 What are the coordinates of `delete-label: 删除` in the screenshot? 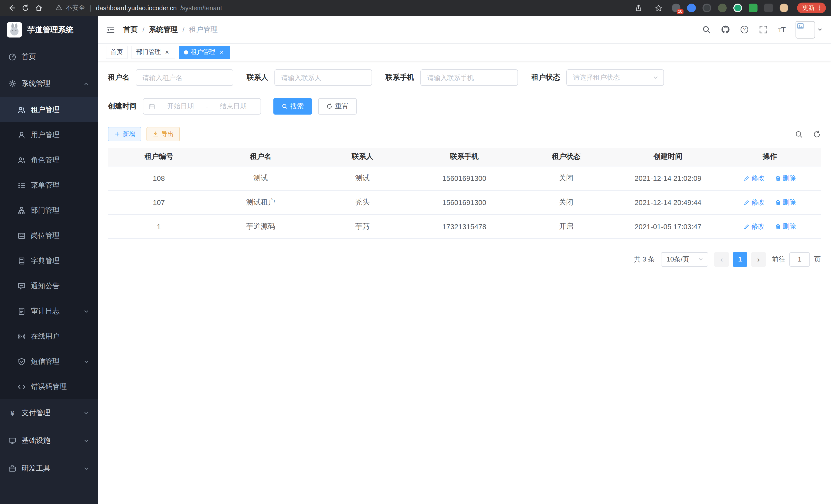 It's located at (789, 178).